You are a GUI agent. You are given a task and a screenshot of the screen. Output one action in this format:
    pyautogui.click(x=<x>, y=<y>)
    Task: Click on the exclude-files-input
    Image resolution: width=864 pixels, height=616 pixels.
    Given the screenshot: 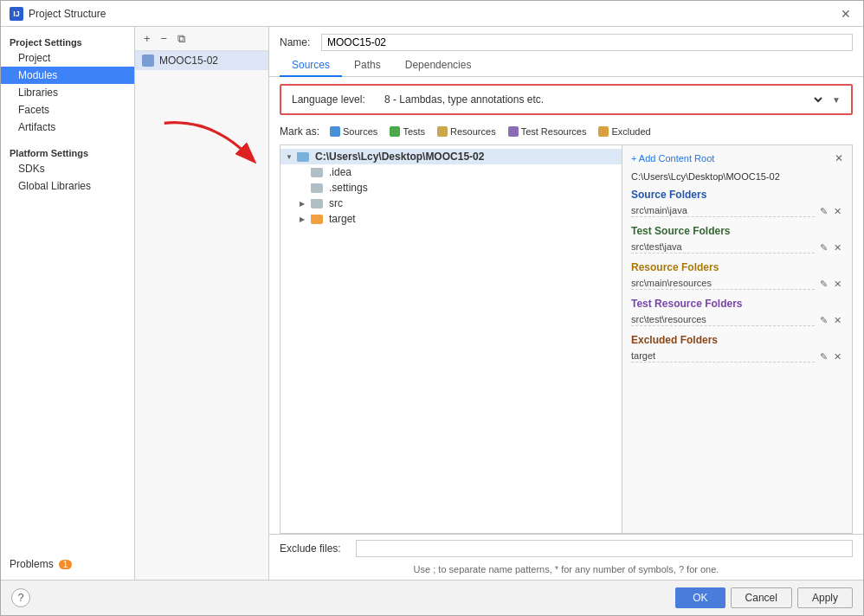 What is the action you would take?
    pyautogui.click(x=604, y=549)
    